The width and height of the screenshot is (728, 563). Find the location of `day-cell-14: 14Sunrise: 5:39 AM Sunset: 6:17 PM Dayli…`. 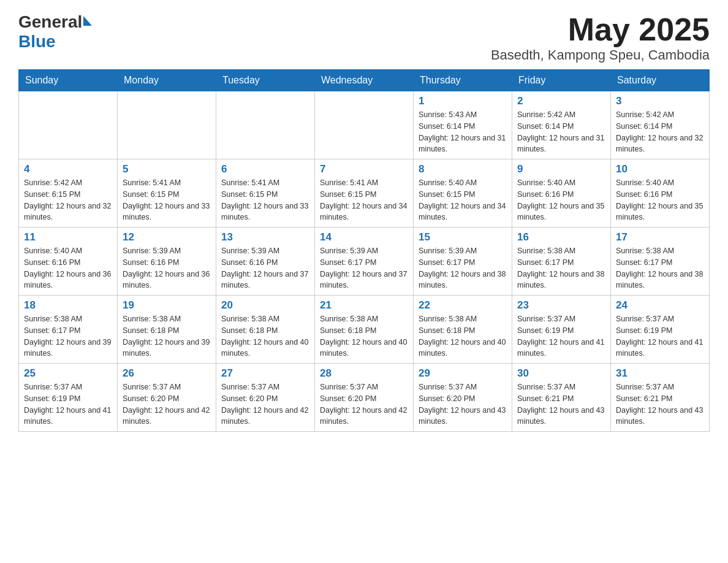

day-cell-14: 14Sunrise: 5:39 AM Sunset: 6:17 PM Dayli… is located at coordinates (364, 261).